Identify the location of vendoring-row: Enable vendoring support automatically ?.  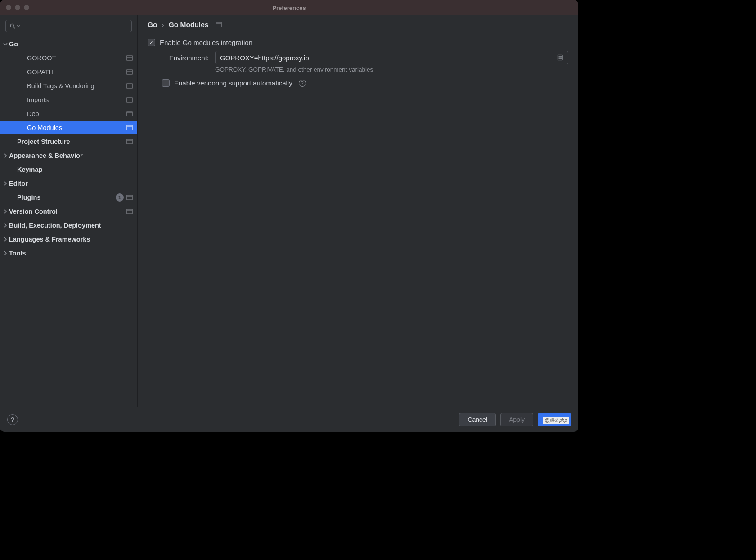
(365, 83).